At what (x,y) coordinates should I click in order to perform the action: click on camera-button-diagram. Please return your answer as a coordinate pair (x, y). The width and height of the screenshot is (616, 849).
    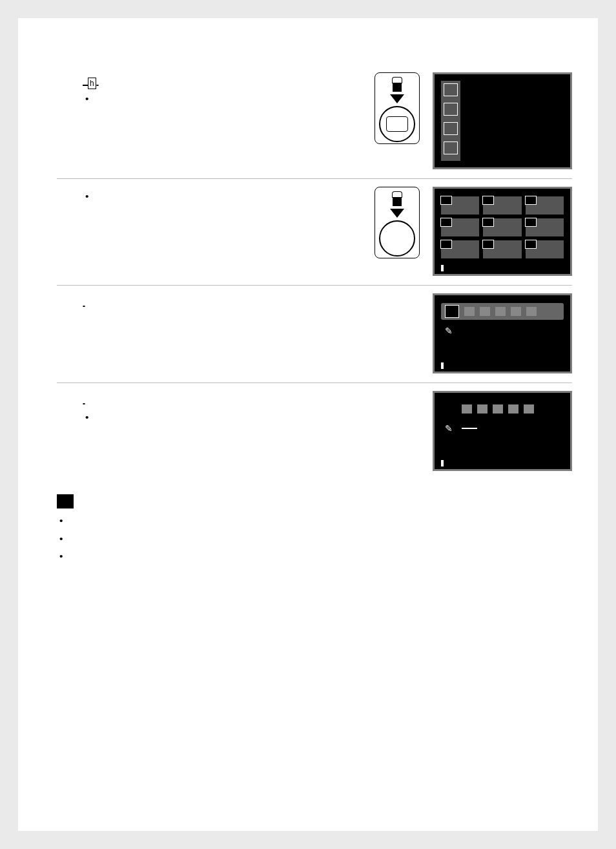
    Looking at the image, I should click on (397, 109).